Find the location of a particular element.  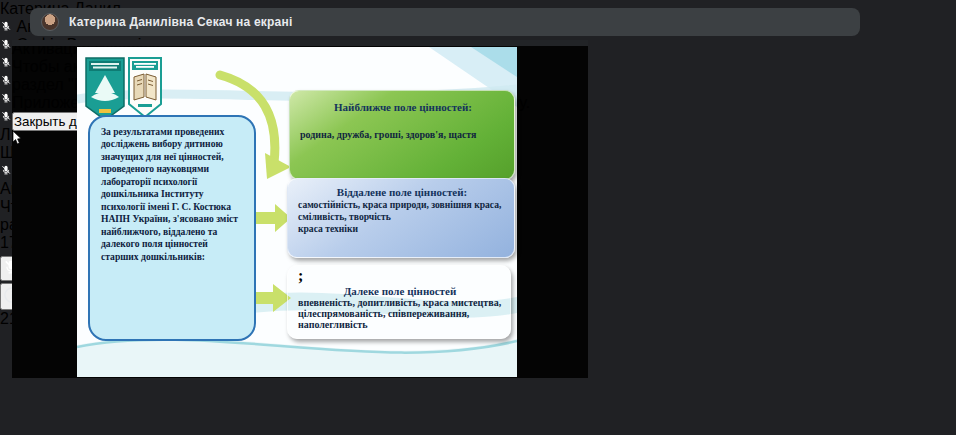

presenter-avatar is located at coordinates (50, 22).